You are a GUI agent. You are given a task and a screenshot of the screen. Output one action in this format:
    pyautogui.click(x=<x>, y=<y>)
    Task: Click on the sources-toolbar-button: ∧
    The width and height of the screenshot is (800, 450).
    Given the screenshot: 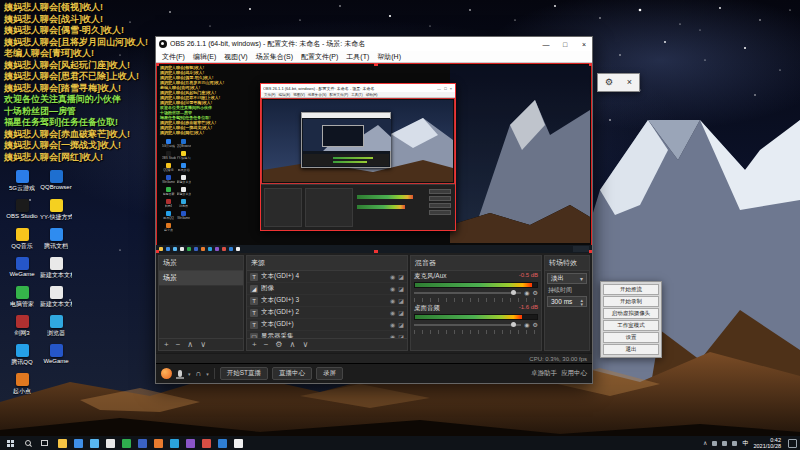 What is the action you would take?
    pyautogui.click(x=293, y=345)
    